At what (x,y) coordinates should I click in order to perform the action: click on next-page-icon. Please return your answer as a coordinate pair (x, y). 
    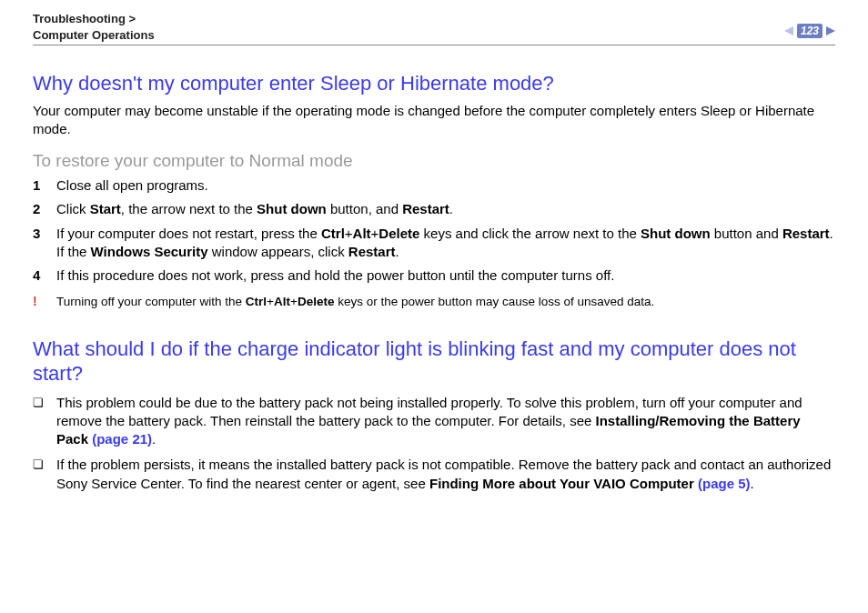
    Looking at the image, I should click on (831, 31).